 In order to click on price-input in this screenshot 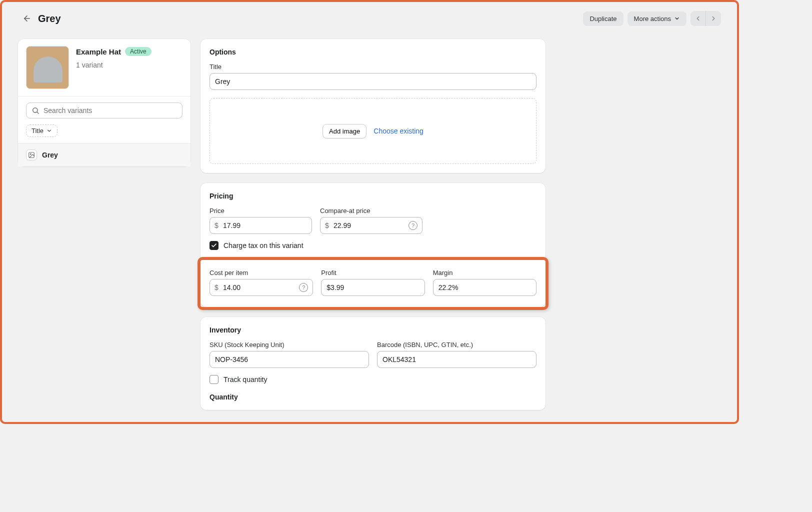, I will do `click(261, 226)`.